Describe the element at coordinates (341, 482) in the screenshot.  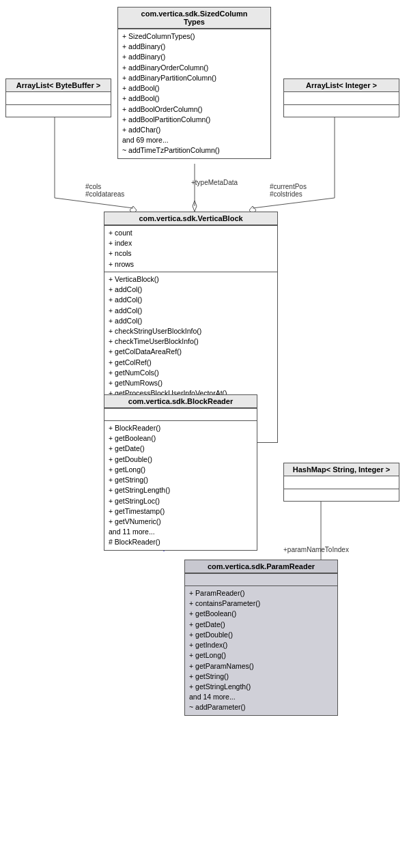
I see `hashmap-box: HashMap< String, Integer >` at that location.